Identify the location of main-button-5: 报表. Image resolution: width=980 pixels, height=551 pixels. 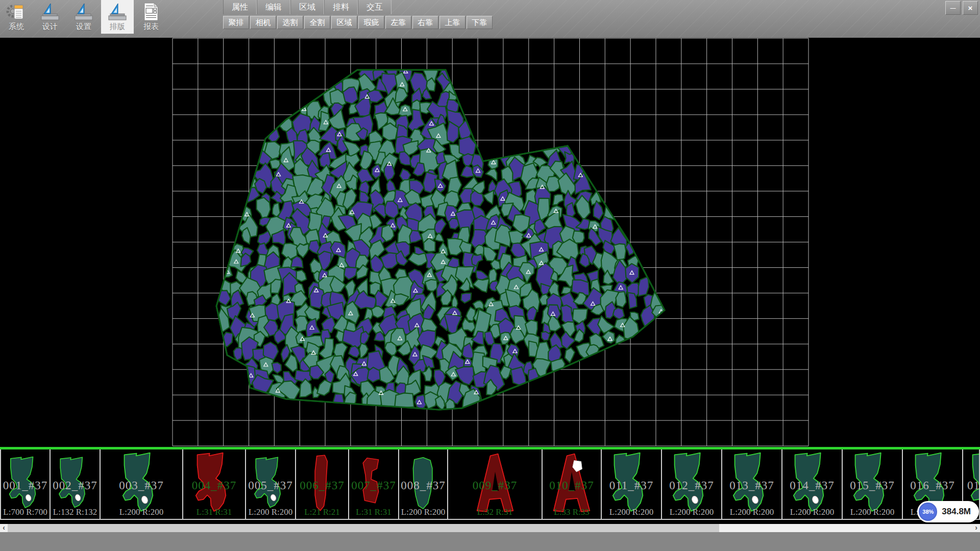
(151, 17).